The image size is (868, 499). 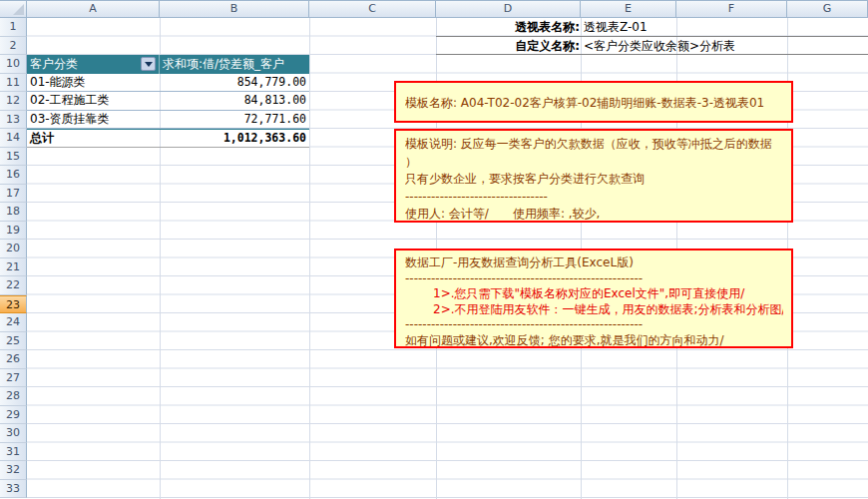 What do you see at coordinates (168, 102) in the screenshot?
I see `pivot-table: 客户分类 求和项:借/贷差额_客户 01-能源类 854,779.00 02-工…` at bounding box center [168, 102].